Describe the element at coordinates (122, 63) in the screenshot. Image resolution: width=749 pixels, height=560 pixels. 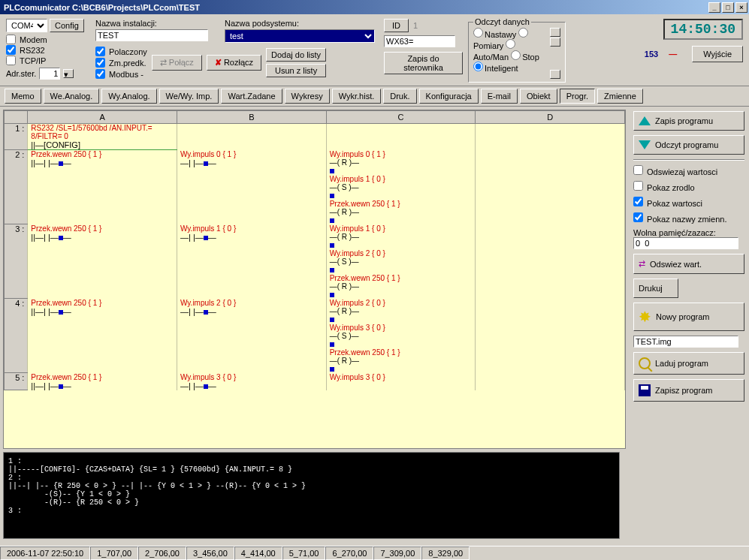
I see `zmpredk-checkbox: Zm.predk.` at that location.